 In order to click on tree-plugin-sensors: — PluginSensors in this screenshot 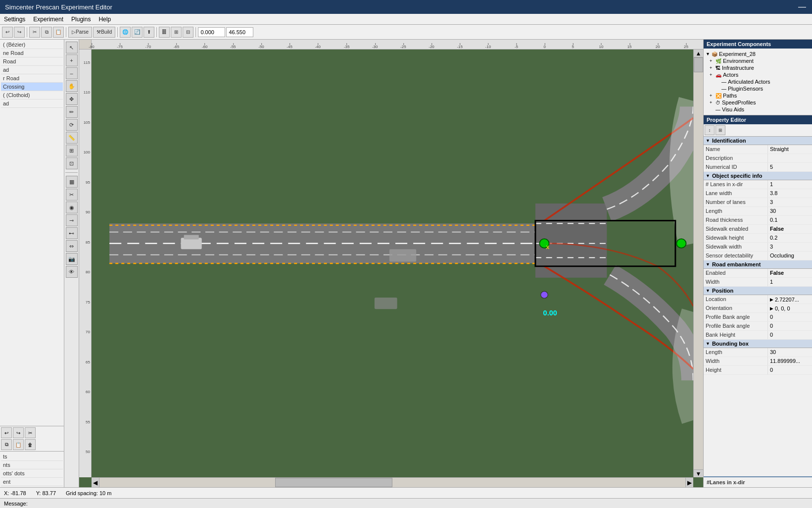, I will do `click(758, 89)`.